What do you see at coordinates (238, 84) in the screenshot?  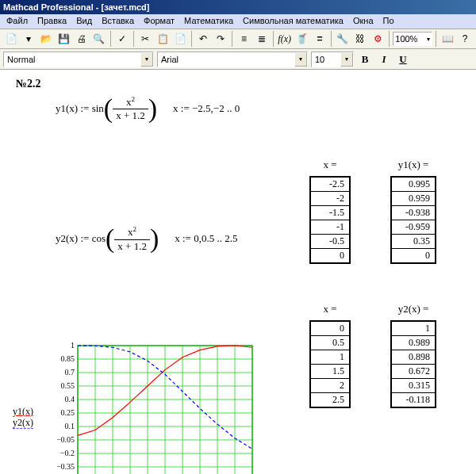 I see `section-title: №2.2` at bounding box center [238, 84].